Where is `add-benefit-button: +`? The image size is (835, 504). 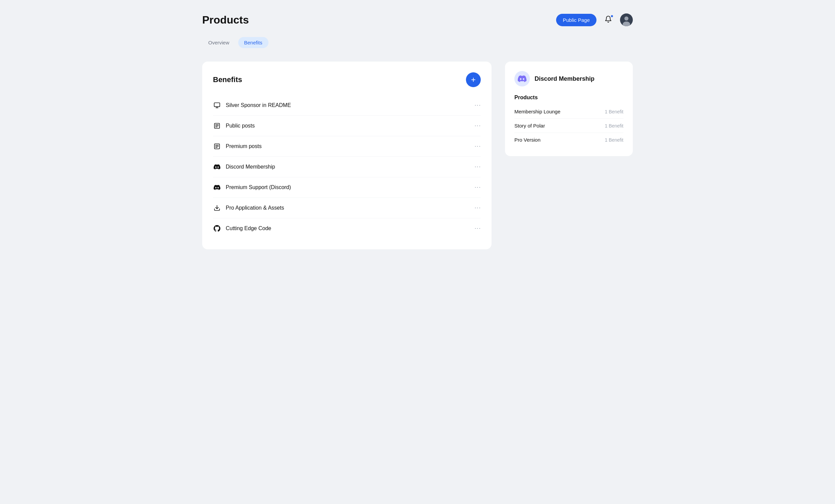 add-benefit-button: + is located at coordinates (473, 80).